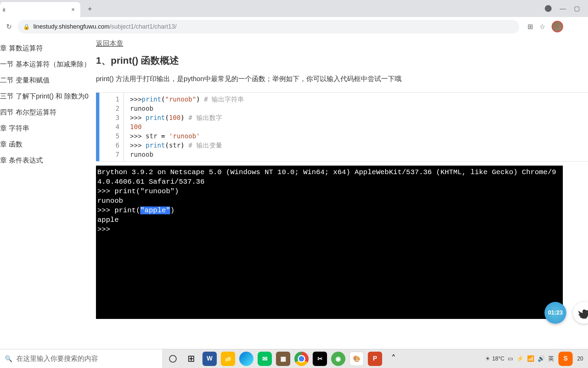 The width and height of the screenshot is (588, 368). What do you see at coordinates (48, 48) in the screenshot?
I see `sidebar-item: 章 算数运算符` at bounding box center [48, 48].